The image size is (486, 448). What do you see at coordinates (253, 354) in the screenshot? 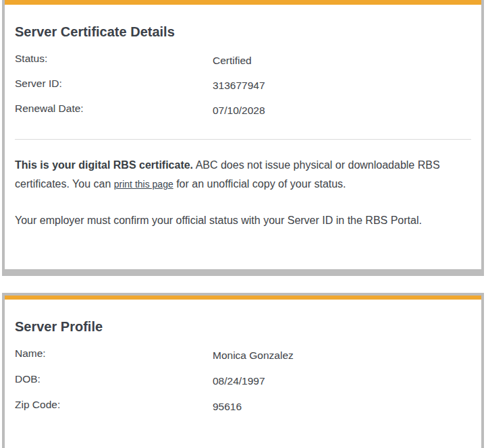
I see `name-value: Monica Gonzalez` at bounding box center [253, 354].